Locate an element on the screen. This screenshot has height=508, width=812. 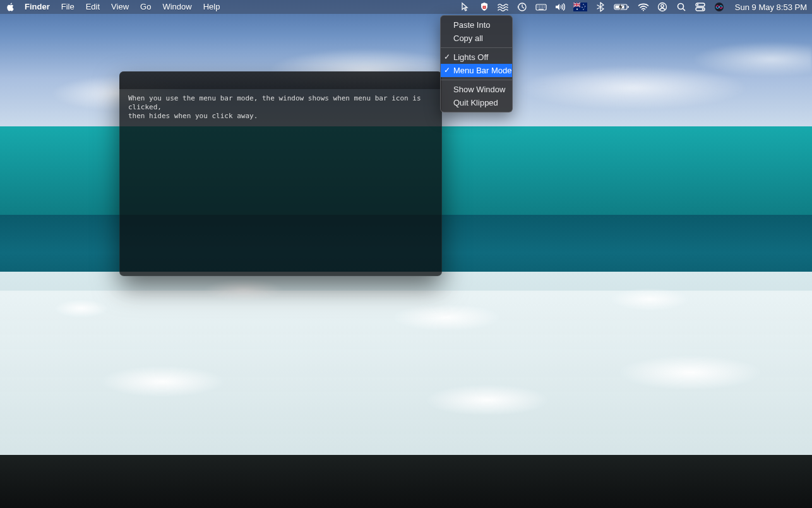
volume-icon is located at coordinates (560, 7).